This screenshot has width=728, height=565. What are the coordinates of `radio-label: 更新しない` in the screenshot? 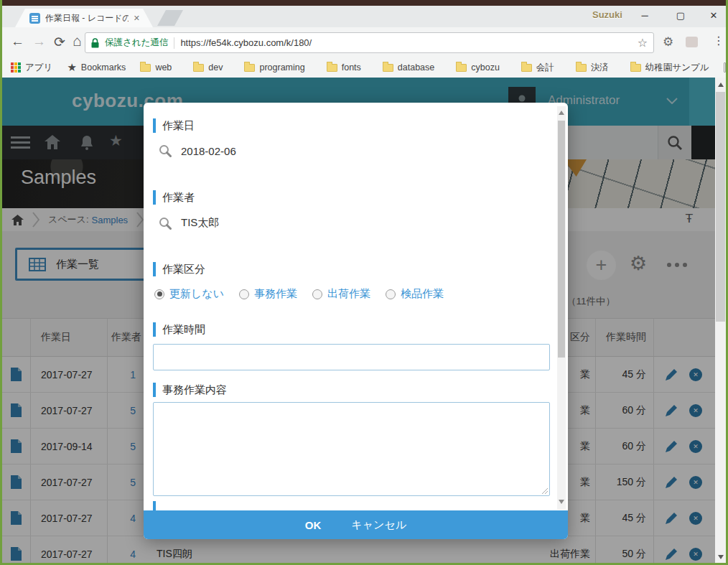 It's located at (197, 294).